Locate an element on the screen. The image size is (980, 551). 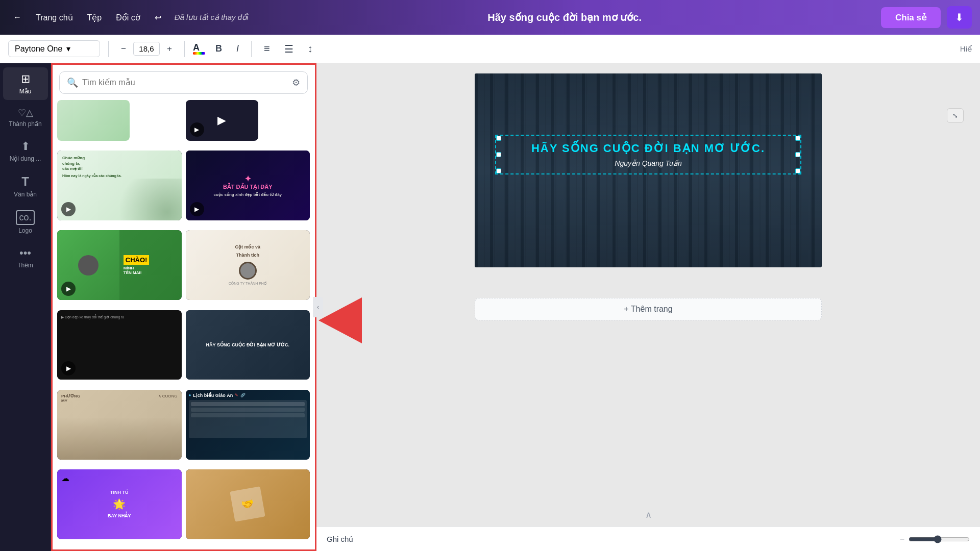
logo-icon: co. is located at coordinates (25, 217).